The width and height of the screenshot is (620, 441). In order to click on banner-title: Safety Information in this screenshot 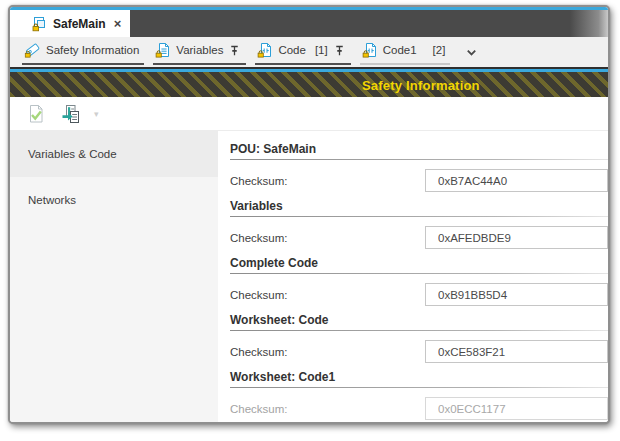, I will do `click(421, 84)`.